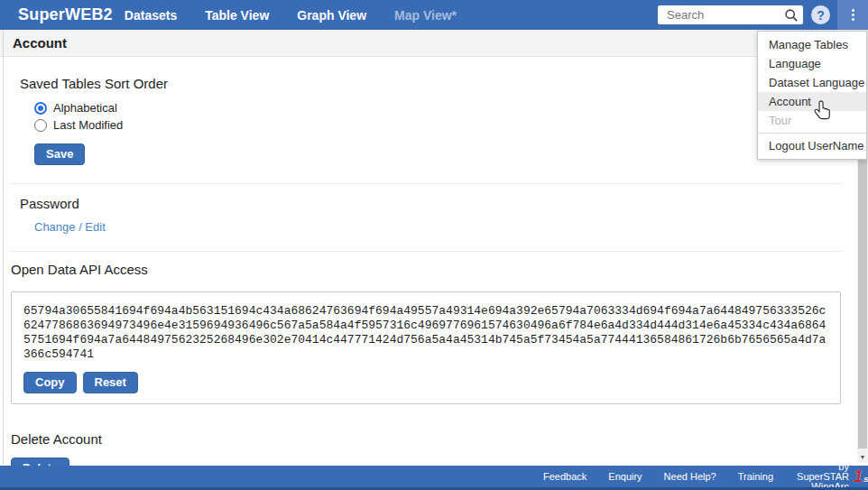  Describe the element at coordinates (823, 467) in the screenshot. I see `powered-by-line1: Powered by SuperSTAR` at that location.